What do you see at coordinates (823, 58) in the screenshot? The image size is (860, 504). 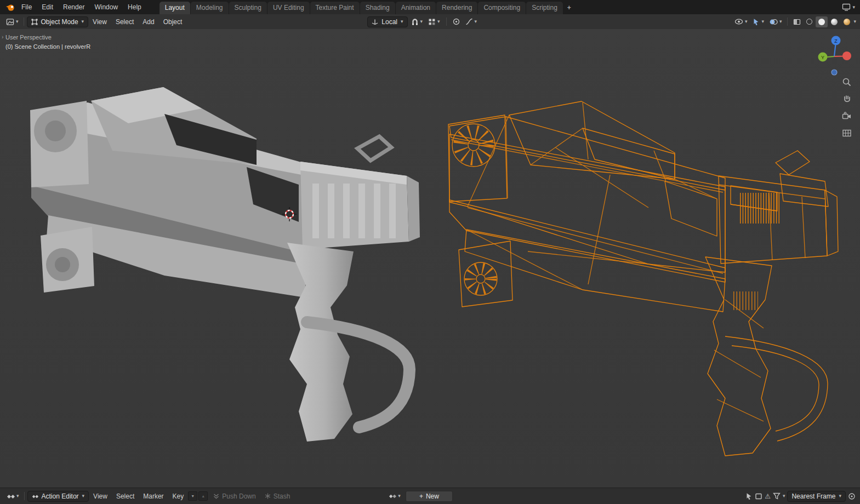 I see `axis-y-label: Y` at bounding box center [823, 58].